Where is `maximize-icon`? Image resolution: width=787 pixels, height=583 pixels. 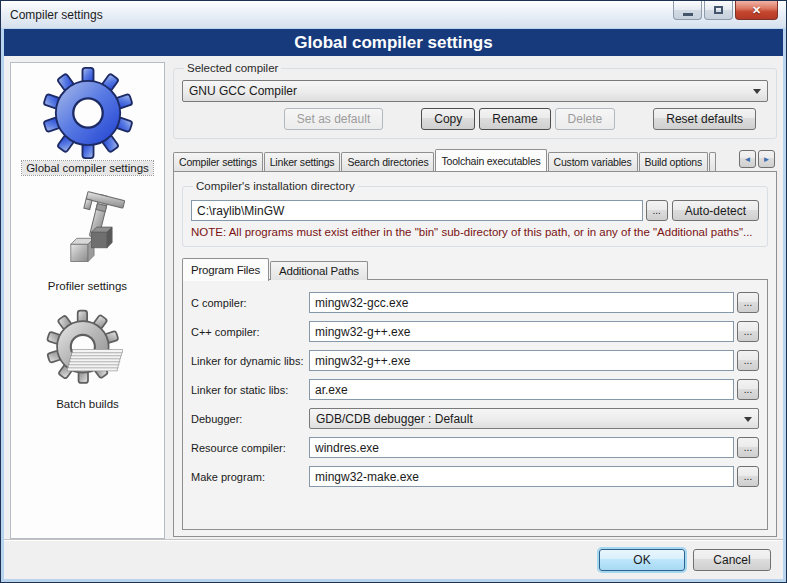
maximize-icon is located at coordinates (718, 10).